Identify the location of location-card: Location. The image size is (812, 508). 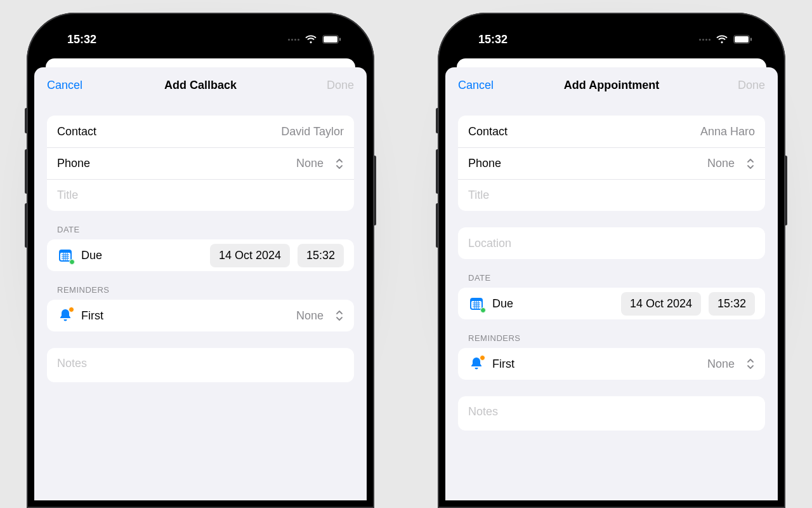
(612, 243).